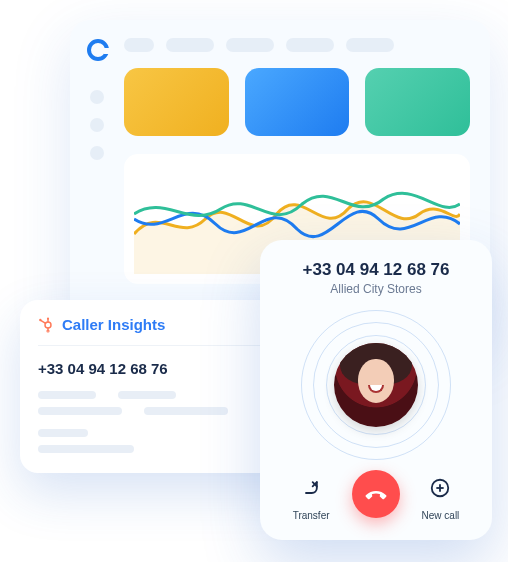  I want to click on insights-phone-number: +33 04 94 12 68 76, so click(103, 368).